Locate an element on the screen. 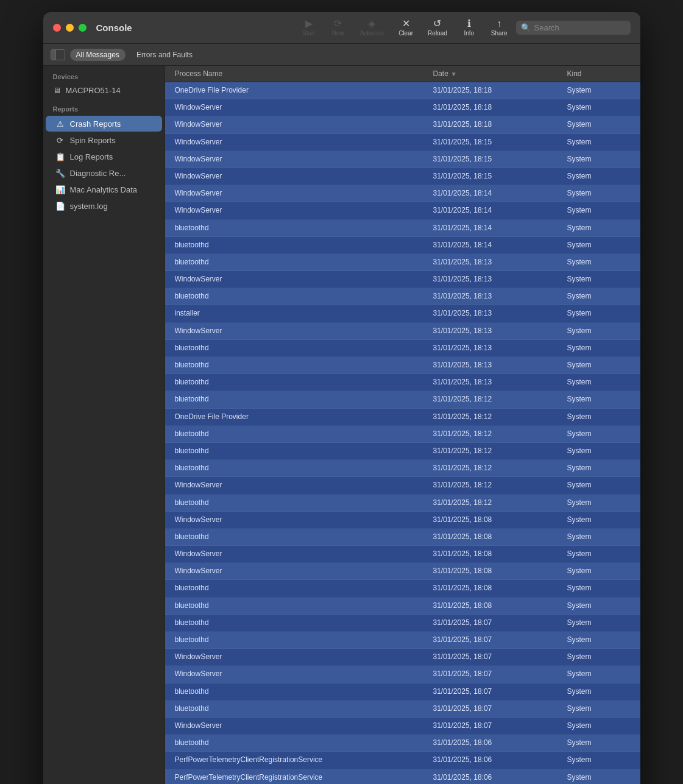  sidebar-item-log-reports: 📋 Log Reports is located at coordinates (104, 157).